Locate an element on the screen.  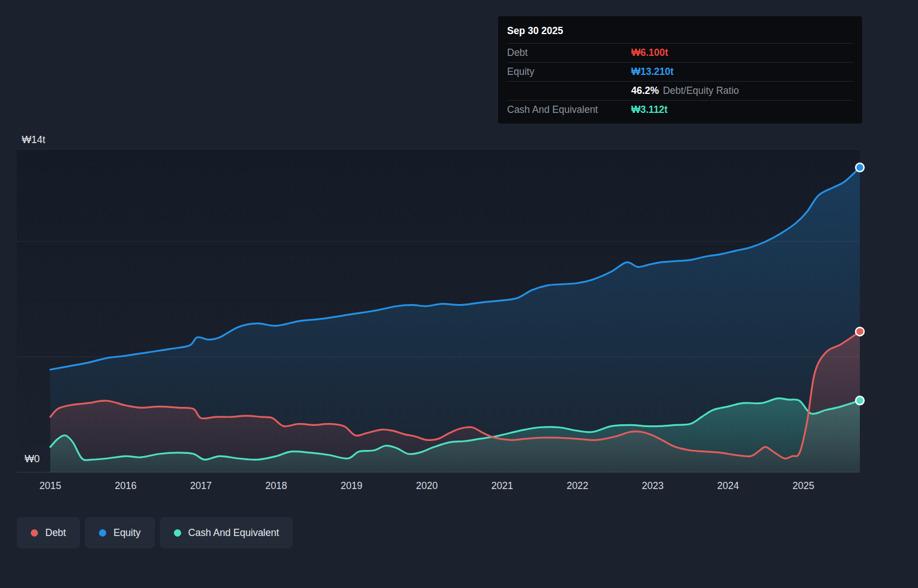
legend-label-debt: Debt is located at coordinates (56, 533).